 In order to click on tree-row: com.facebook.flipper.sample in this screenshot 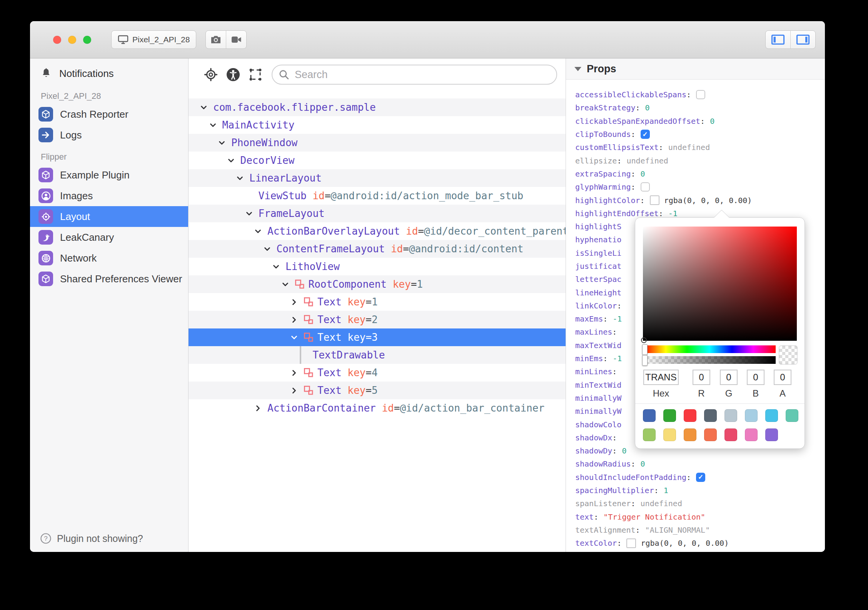, I will do `click(377, 107)`.